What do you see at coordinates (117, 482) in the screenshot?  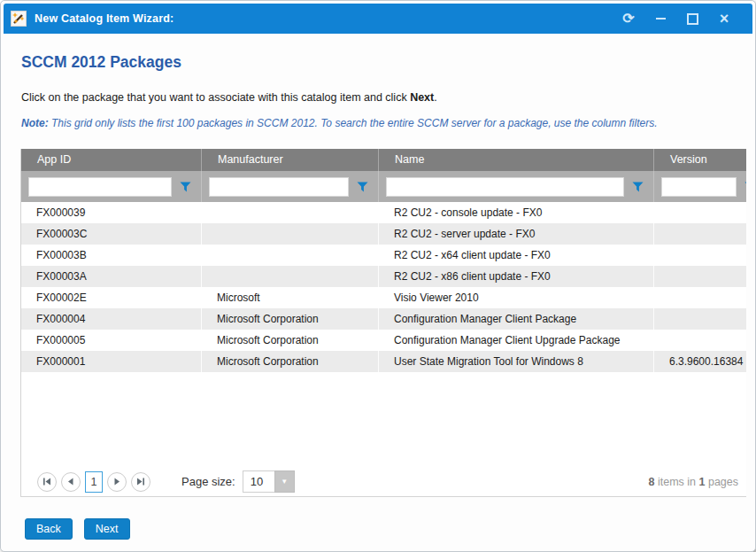 I see `next-page-button` at bounding box center [117, 482].